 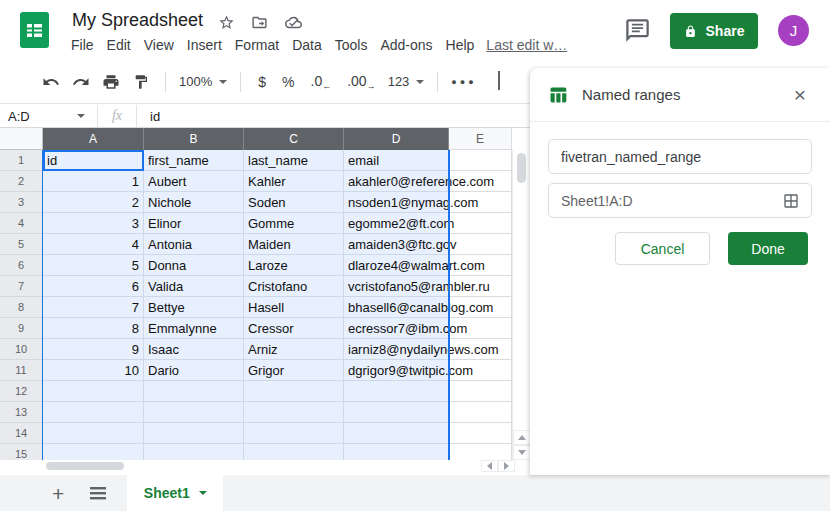 What do you see at coordinates (94, 224) in the screenshot?
I see `cell-A4: 3` at bounding box center [94, 224].